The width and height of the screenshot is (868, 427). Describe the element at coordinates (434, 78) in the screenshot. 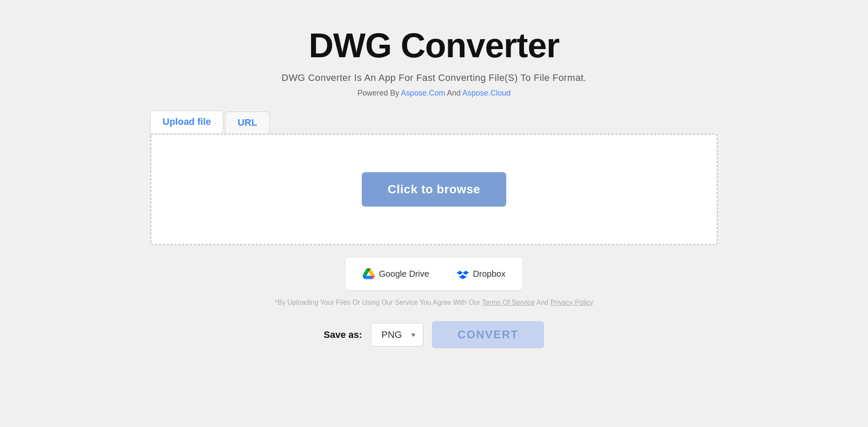

I see `subtitle: DWG Converter Is An App For Fast Convert…` at that location.